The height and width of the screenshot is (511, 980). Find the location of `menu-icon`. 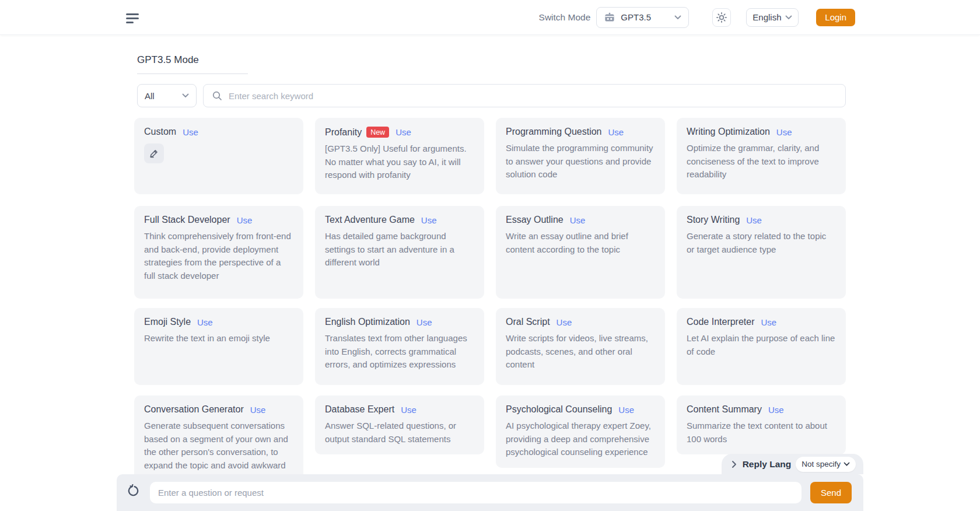

menu-icon is located at coordinates (133, 18).